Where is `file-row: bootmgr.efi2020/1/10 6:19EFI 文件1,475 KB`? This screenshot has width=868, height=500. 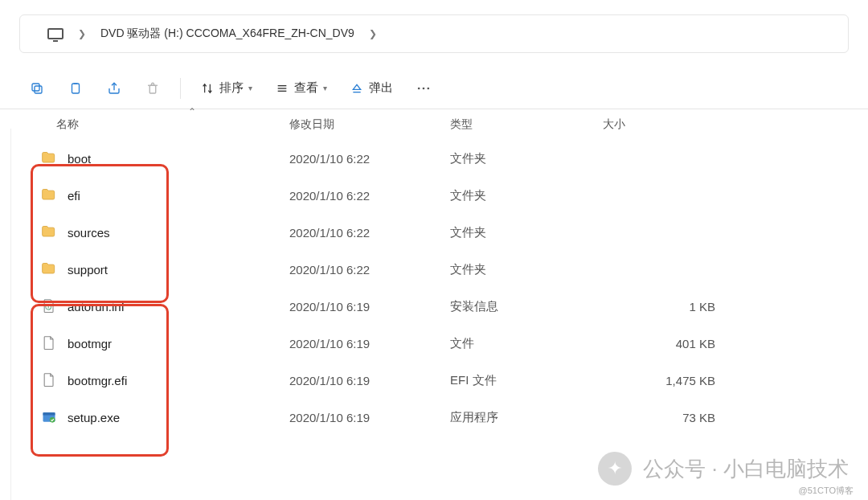 file-row: bootmgr.efi2020/1/10 6:19EFI 文件1,475 KB is located at coordinates (434, 380).